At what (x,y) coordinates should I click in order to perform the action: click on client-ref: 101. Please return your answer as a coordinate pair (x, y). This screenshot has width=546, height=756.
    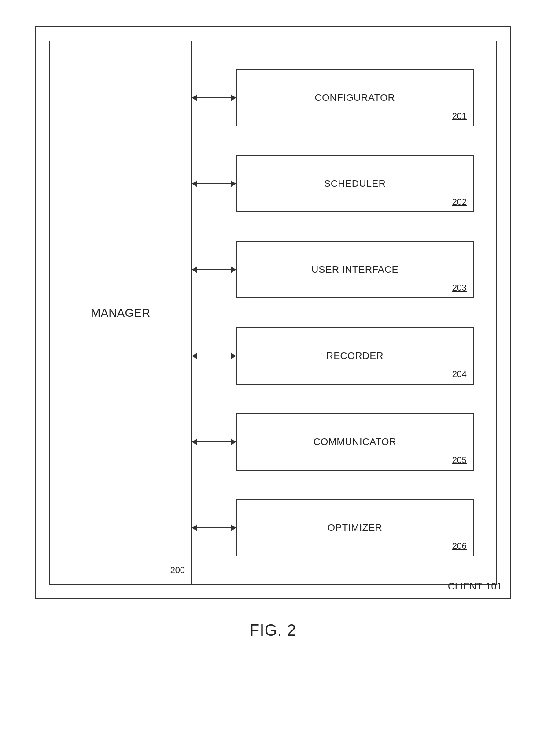
    Looking at the image, I should click on (494, 586).